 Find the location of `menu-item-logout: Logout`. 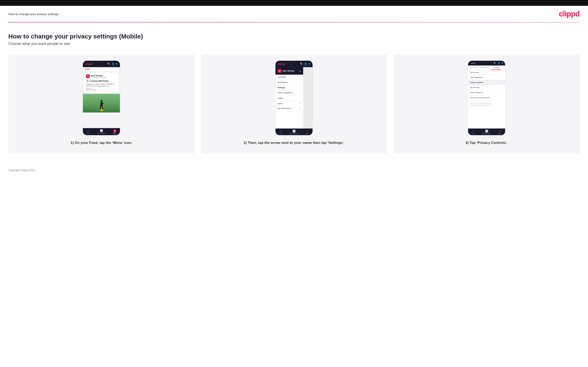

menu-item-logout: Logout is located at coordinates (290, 98).